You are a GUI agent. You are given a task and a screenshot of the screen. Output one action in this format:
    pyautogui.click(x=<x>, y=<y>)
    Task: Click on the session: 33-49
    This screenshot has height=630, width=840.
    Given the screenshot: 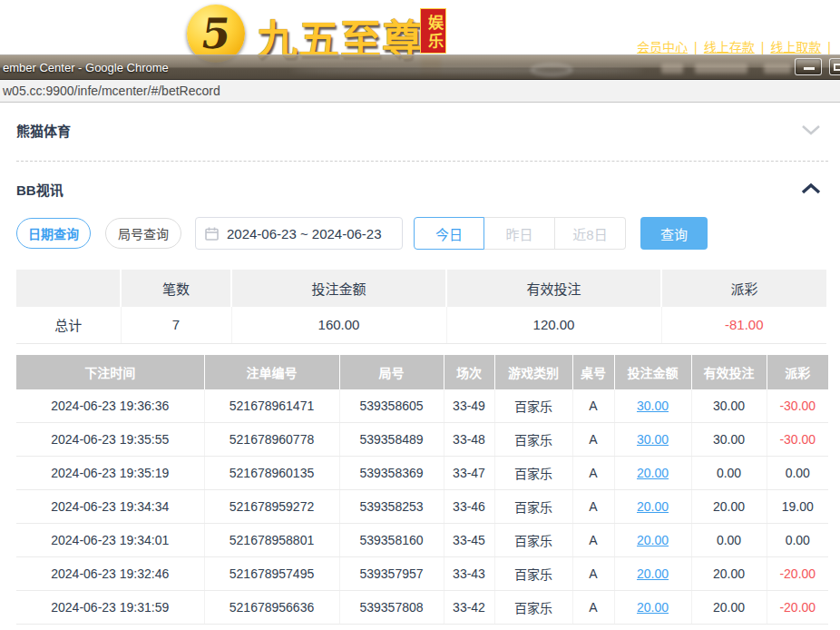 What is the action you would take?
    pyautogui.click(x=469, y=407)
    